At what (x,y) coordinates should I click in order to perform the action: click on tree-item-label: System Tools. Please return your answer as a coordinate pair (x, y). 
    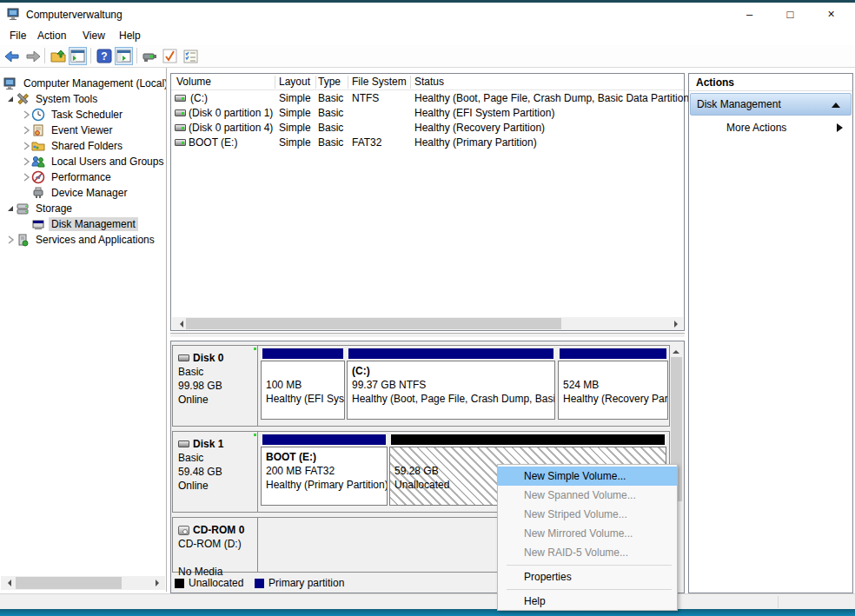
    Looking at the image, I should click on (66, 99).